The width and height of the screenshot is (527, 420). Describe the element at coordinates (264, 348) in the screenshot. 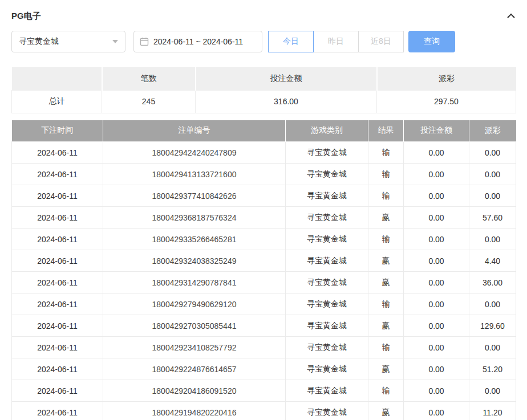

I see `table-row: 2024-06-11 1800429234108257792 寻宝黄金城 输 0…` at that location.